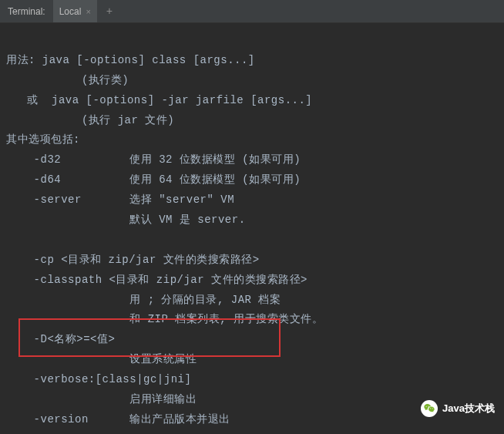 This screenshot has height=434, width=504. What do you see at coordinates (76, 11) in the screenshot?
I see `terminal-tab-local: Local ×` at bounding box center [76, 11].